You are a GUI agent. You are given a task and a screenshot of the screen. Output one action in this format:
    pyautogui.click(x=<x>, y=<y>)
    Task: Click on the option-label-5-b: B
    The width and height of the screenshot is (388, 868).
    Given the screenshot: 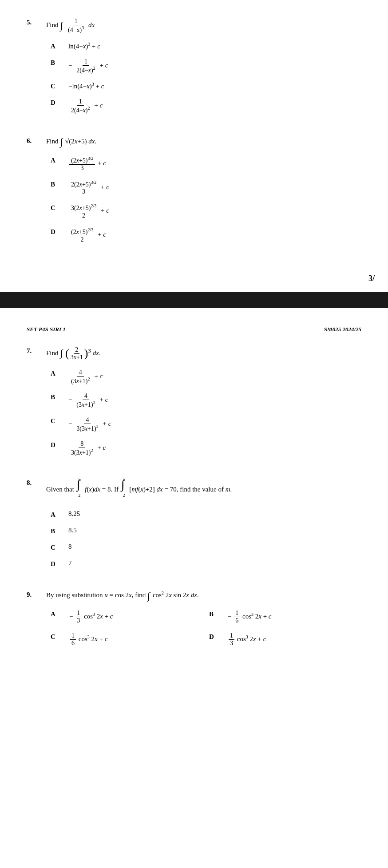 What is the action you would take?
    pyautogui.click(x=57, y=62)
    